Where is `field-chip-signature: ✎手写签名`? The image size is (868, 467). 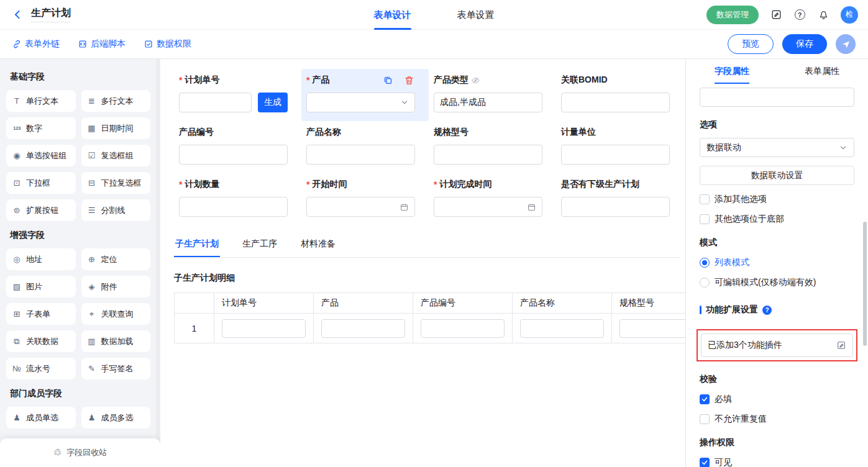 field-chip-signature: ✎手写签名 is located at coordinates (116, 369).